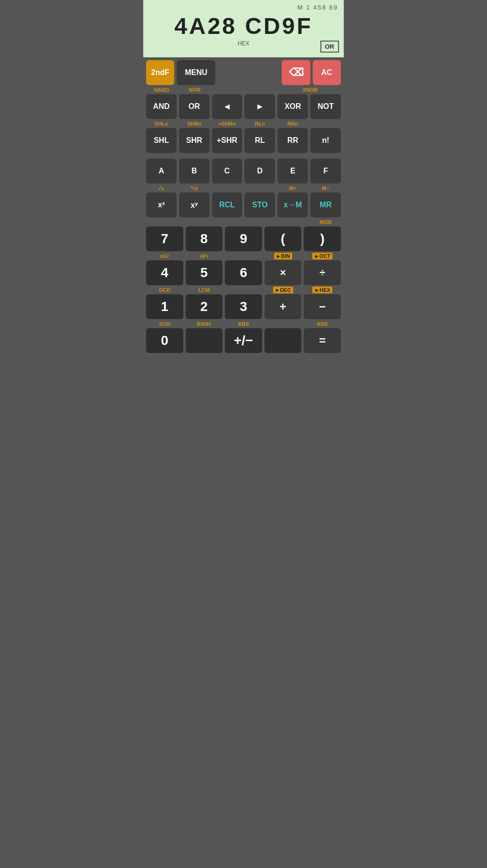  Describe the element at coordinates (293, 124) in the screenshot. I see `lbl-rrn: RRn` at that location.